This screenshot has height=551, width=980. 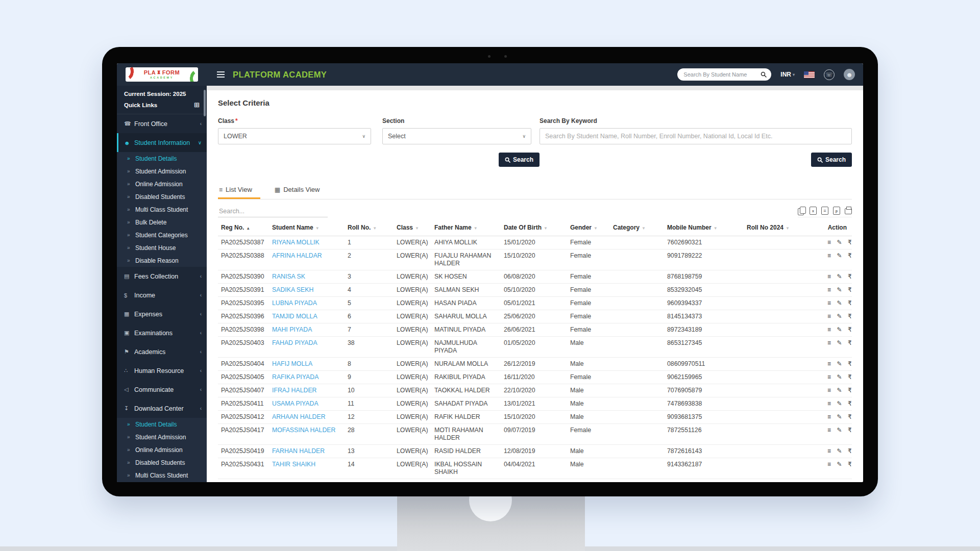 What do you see at coordinates (307, 330) in the screenshot?
I see `student-name-link: MAHI PIYADA` at bounding box center [307, 330].